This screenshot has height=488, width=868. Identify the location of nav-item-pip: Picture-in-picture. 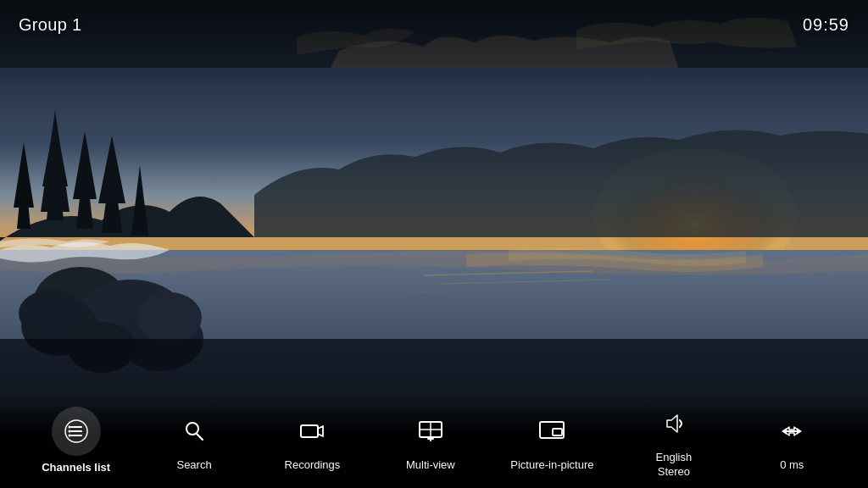
(552, 441).